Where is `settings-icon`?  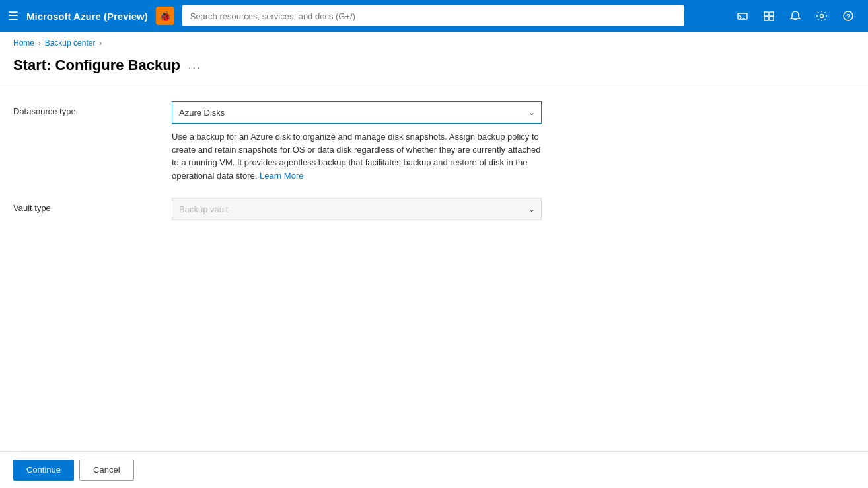
settings-icon is located at coordinates (822, 16).